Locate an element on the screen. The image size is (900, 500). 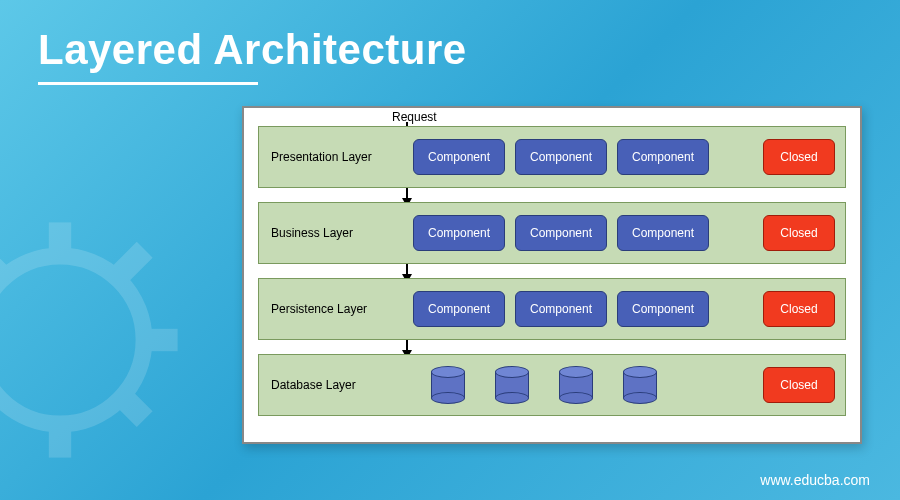
title-underline is located at coordinates (148, 84).